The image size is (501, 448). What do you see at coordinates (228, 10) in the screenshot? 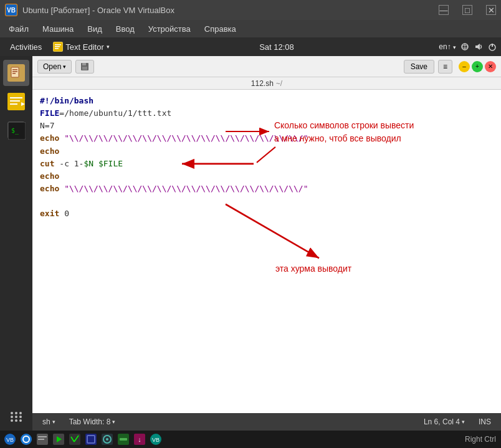
I see `window-title: Ubuntu [Работает] - Oracle VM VirtualBox` at bounding box center [228, 10].